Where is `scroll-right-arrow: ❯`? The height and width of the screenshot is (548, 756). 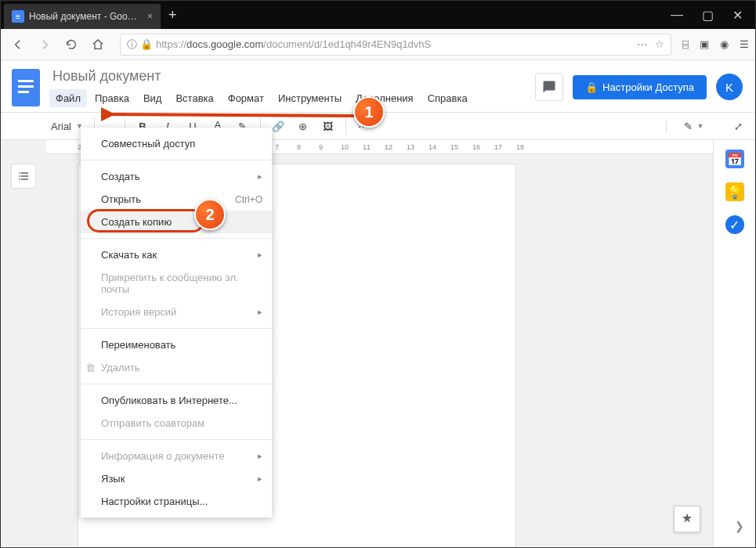
scroll-right-arrow: ❯ is located at coordinates (740, 526).